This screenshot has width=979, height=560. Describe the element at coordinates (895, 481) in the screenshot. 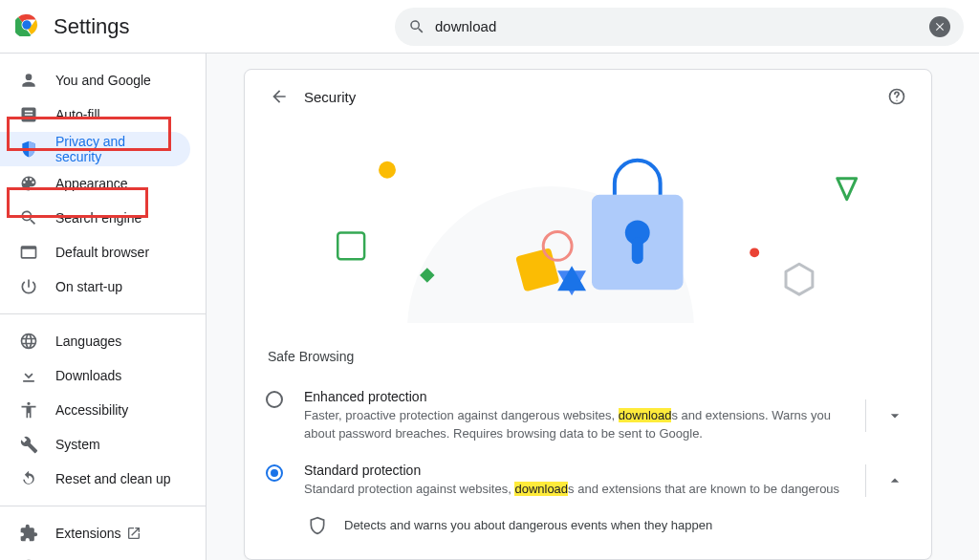

I see `collapse-button` at that location.